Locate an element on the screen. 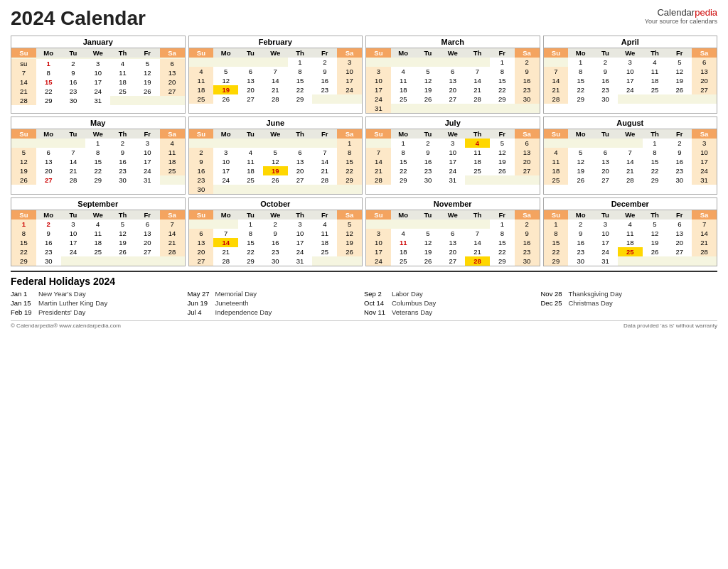 The height and width of the screenshot is (569, 728). cal-day: 2 is located at coordinates (606, 63).